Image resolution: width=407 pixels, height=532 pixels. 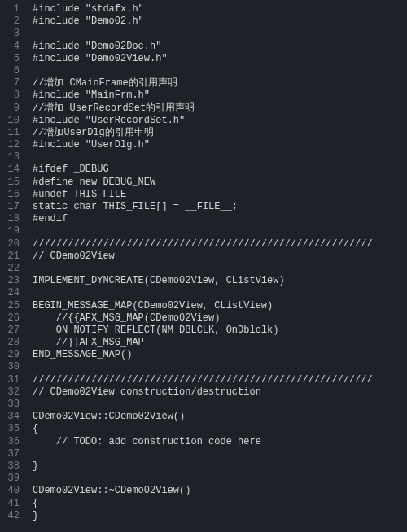 I want to click on line-number: 9, so click(x=10, y=109).